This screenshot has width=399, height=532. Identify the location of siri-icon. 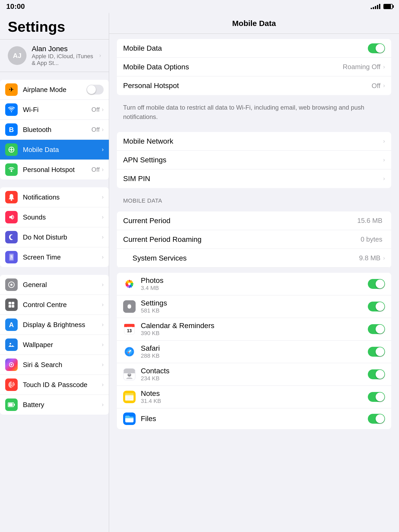
(11, 365).